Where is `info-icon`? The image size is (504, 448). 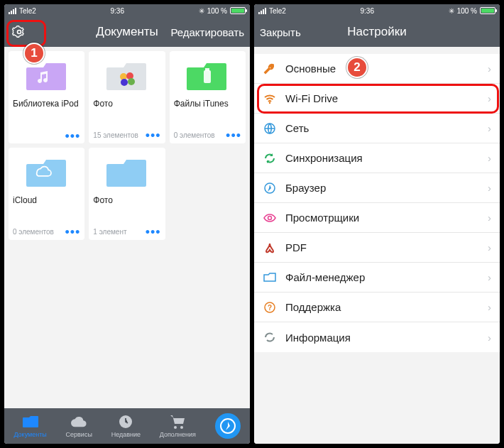 info-icon is located at coordinates (270, 337).